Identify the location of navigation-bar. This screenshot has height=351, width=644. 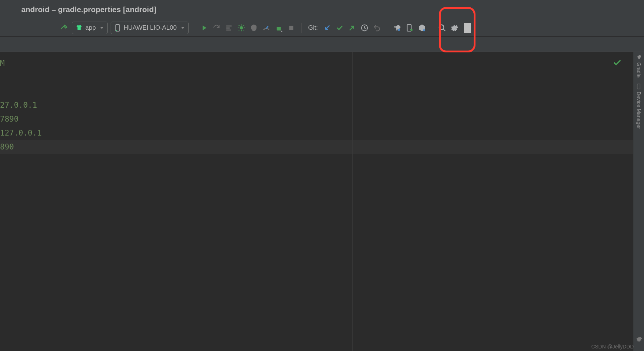
(322, 44).